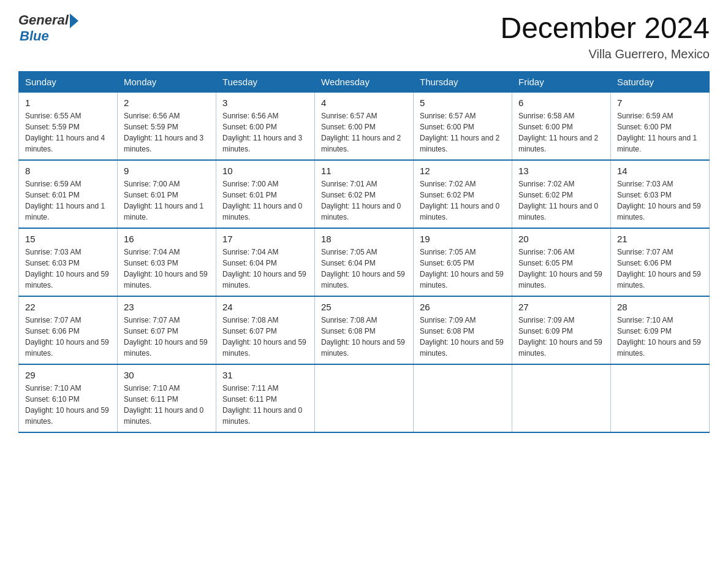  Describe the element at coordinates (561, 337) in the screenshot. I see `day-info: Sunrise: 7:09 AMSunset: 6:09 PMDaylight:…` at that location.